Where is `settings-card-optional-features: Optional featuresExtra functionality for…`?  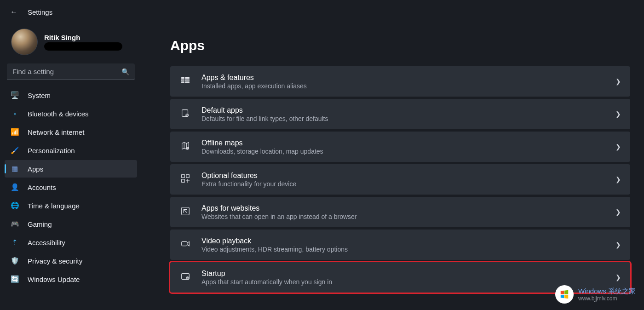
settings-card-optional-features: Optional featuresExtra functionality for… is located at coordinates (400, 179).